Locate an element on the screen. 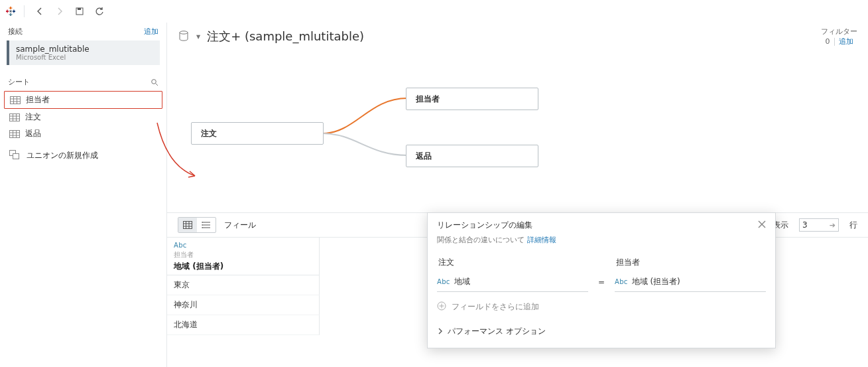 The height and width of the screenshot is (367, 868). dialog-sub-prefix: 関係と結合の違いについて is located at coordinates (482, 240).